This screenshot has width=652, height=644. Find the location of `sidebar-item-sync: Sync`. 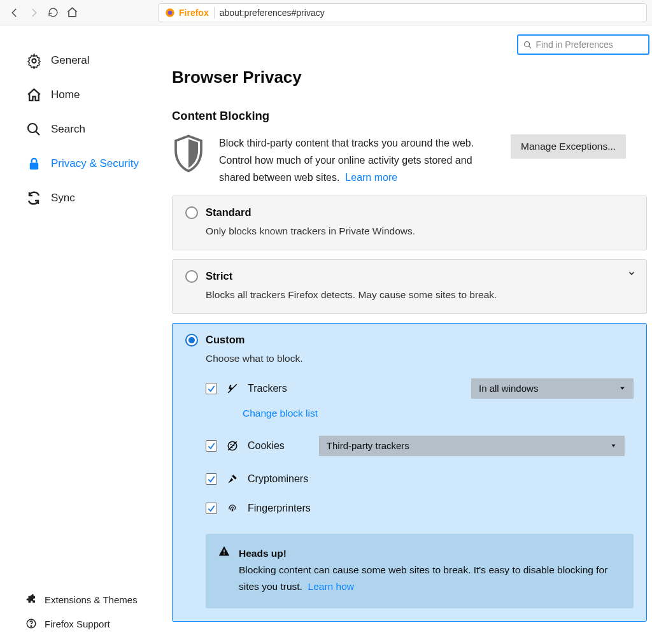

sidebar-item-sync: Sync is located at coordinates (92, 198).